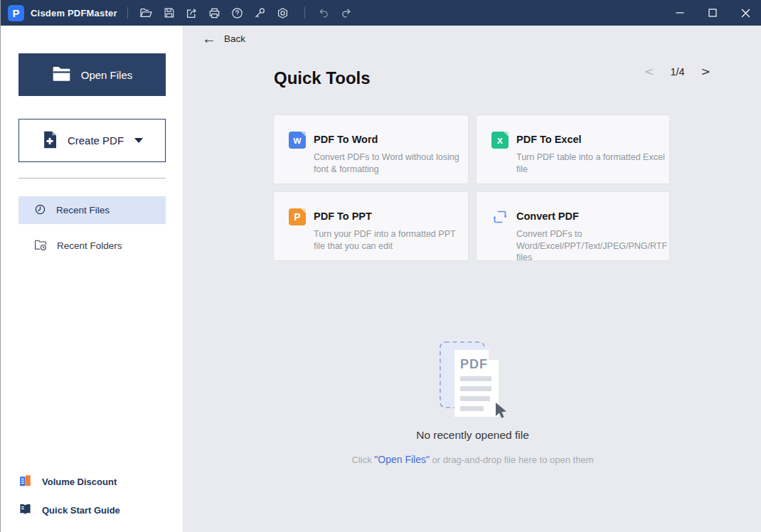  Describe the element at coordinates (95, 141) in the screenshot. I see `create-pdf-label: Create PDF` at that location.